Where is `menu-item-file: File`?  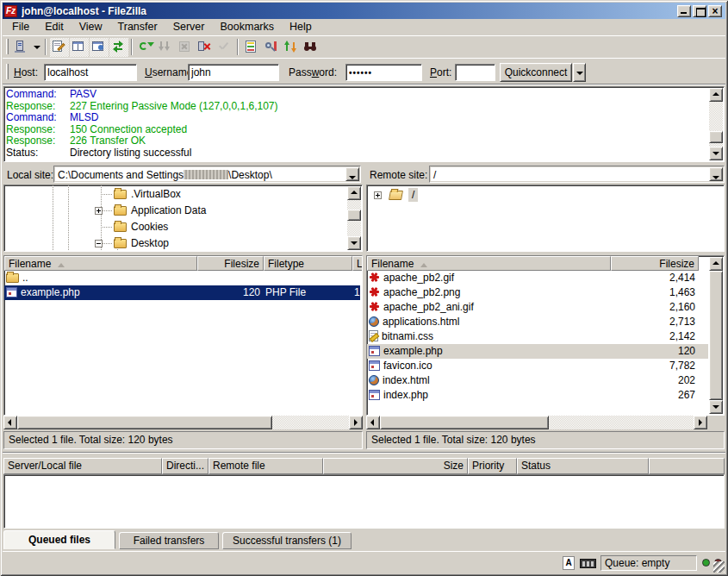 menu-item-file: File is located at coordinates (21, 28).